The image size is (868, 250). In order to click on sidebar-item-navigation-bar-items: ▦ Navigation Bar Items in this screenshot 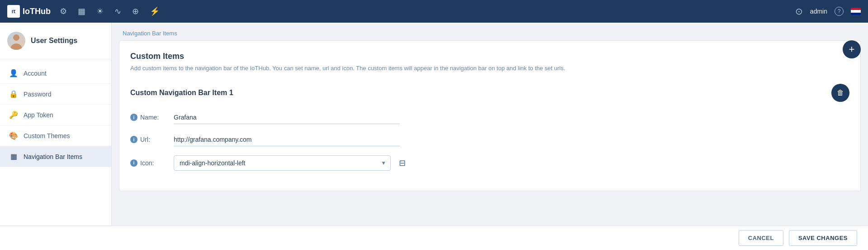, I will do `click(56, 157)`.